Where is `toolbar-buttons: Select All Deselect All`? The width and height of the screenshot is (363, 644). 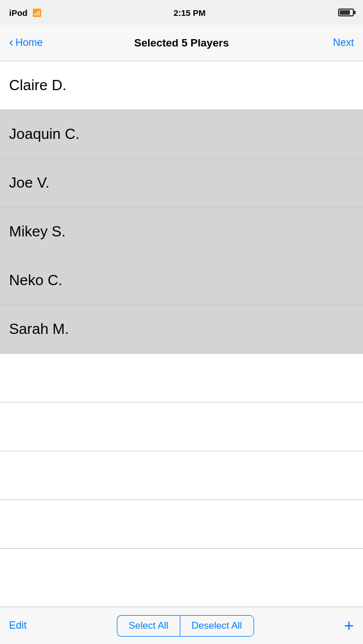 toolbar-buttons: Select All Deselect All is located at coordinates (185, 626).